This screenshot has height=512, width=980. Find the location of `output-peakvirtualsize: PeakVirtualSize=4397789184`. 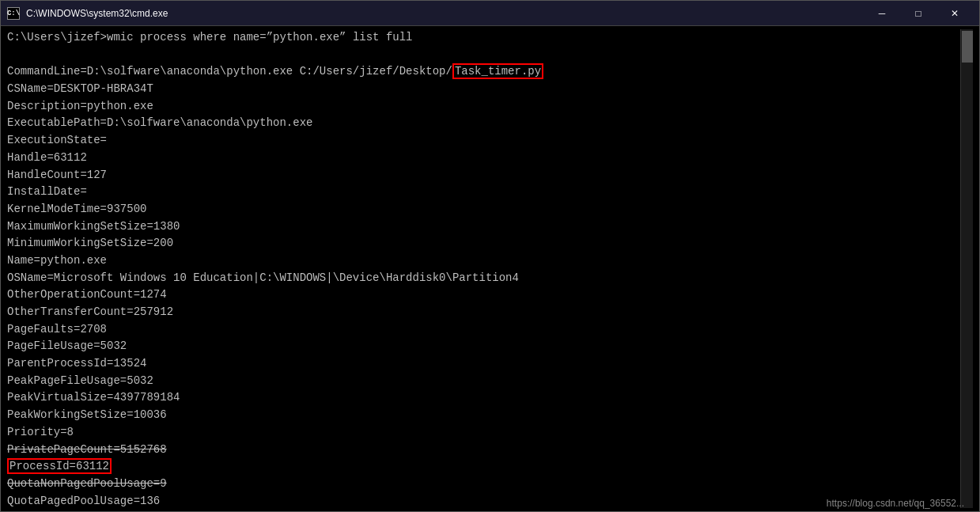

output-peakvirtualsize: PeakVirtualSize=4397789184 is located at coordinates (484, 398).